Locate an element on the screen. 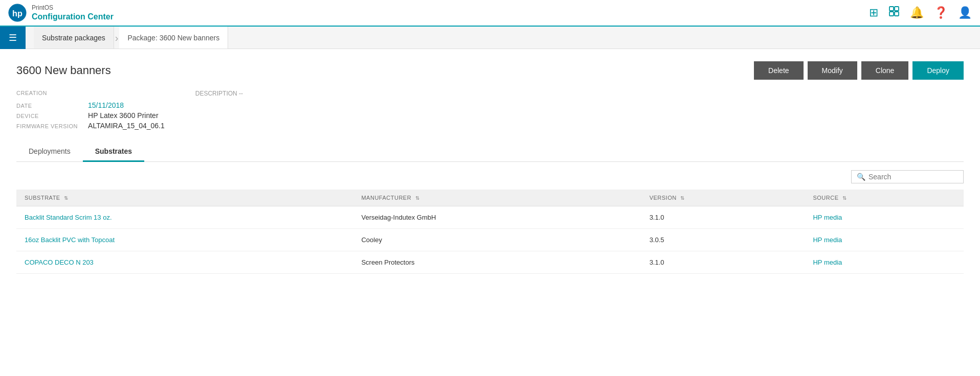  breadcrumb: Substrate packages › Package: 3600 New b… is located at coordinates (131, 38).